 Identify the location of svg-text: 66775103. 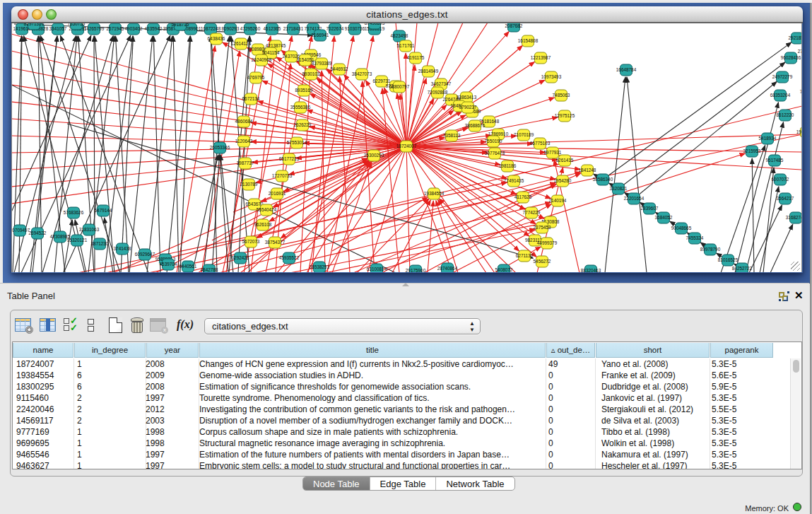
(540, 143).